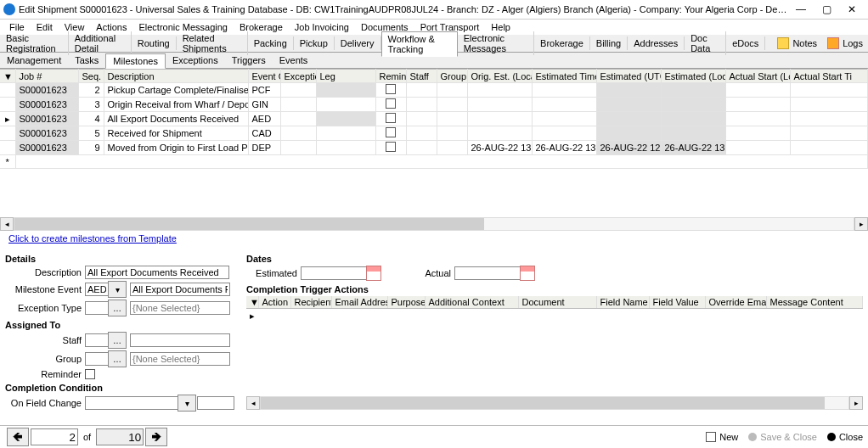 This screenshot has height=448, width=868. What do you see at coordinates (9, 9) in the screenshot?
I see `app-icon` at bounding box center [9, 9].